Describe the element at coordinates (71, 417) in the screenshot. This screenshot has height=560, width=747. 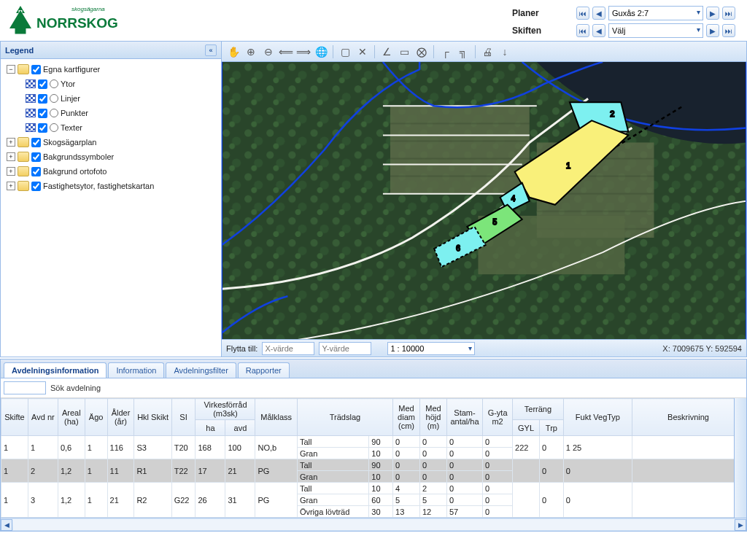
I see `column-header: Areal (ha)` at that location.